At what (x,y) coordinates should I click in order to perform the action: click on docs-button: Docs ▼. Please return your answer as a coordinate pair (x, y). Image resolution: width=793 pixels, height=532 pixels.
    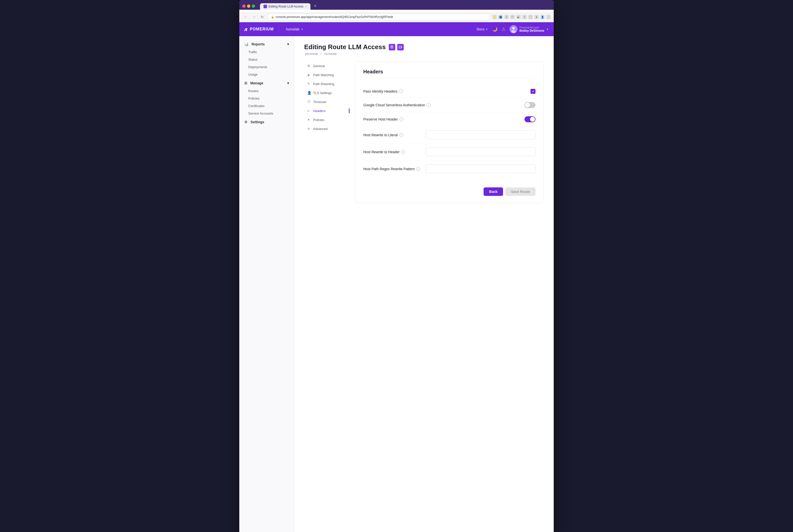
    Looking at the image, I should click on (482, 29).